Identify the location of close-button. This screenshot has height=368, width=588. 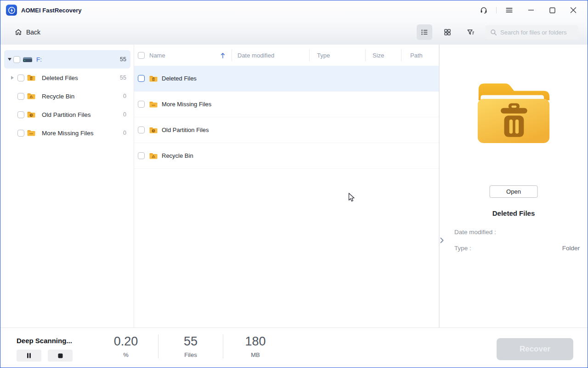
(573, 10).